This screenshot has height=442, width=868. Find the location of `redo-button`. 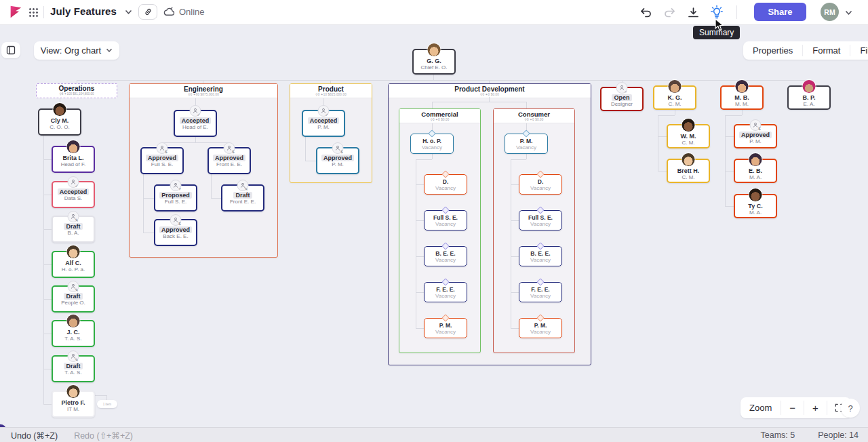

redo-button is located at coordinates (670, 12).